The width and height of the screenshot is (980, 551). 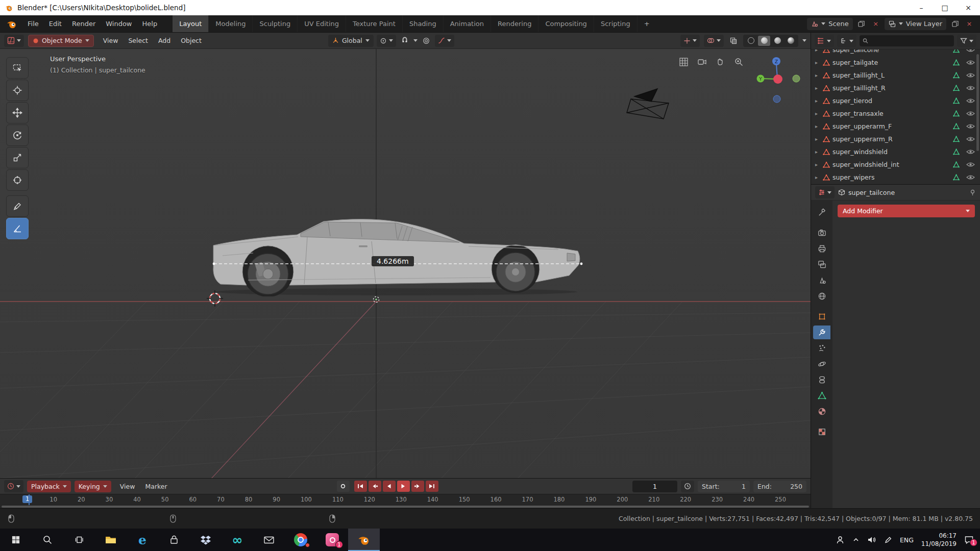 What do you see at coordinates (16, 540) in the screenshot?
I see `start-button` at bounding box center [16, 540].